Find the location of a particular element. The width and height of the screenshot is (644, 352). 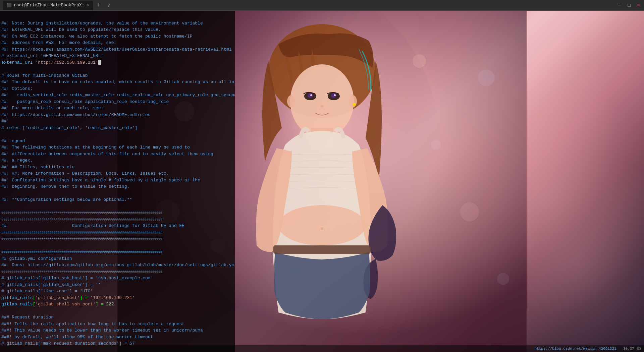

title-bar: ⬛ root@EricZhou-MateBookProX: × + ∨ ─ □ … is located at coordinates (322, 5).